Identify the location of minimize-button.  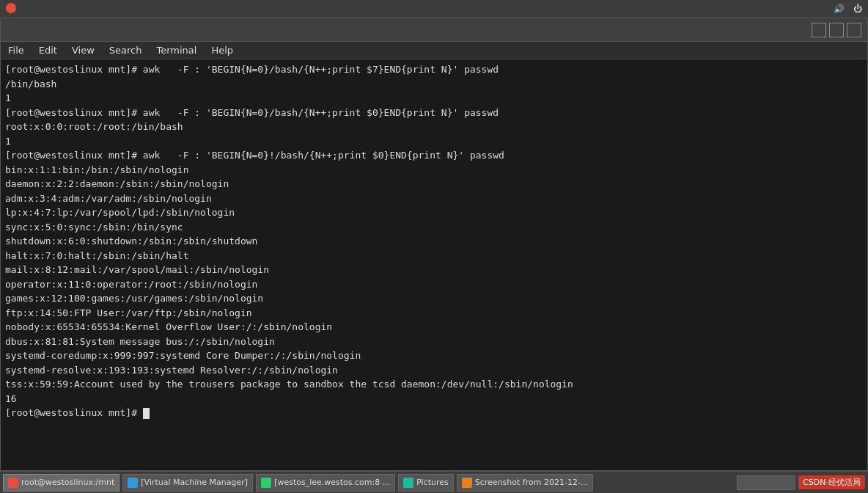
(819, 30).